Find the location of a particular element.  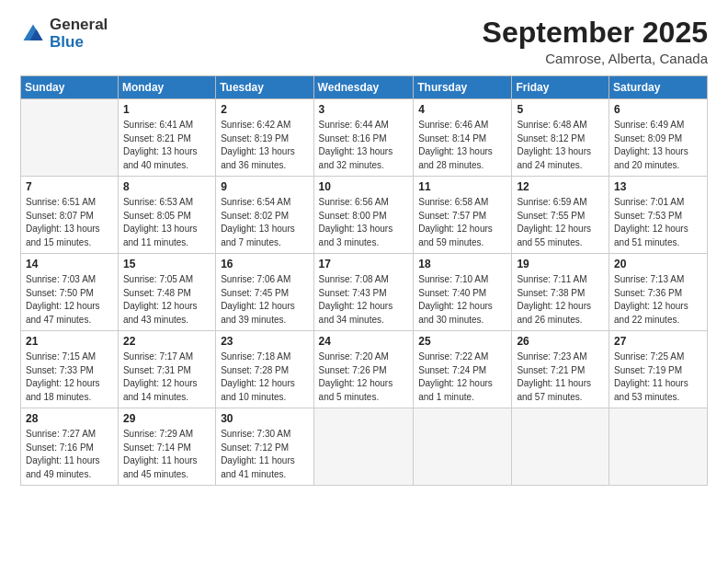

day-info: Sunrise: 6:41 AMSunset: 8:21 PMDaylight:… is located at coordinates (167, 145).